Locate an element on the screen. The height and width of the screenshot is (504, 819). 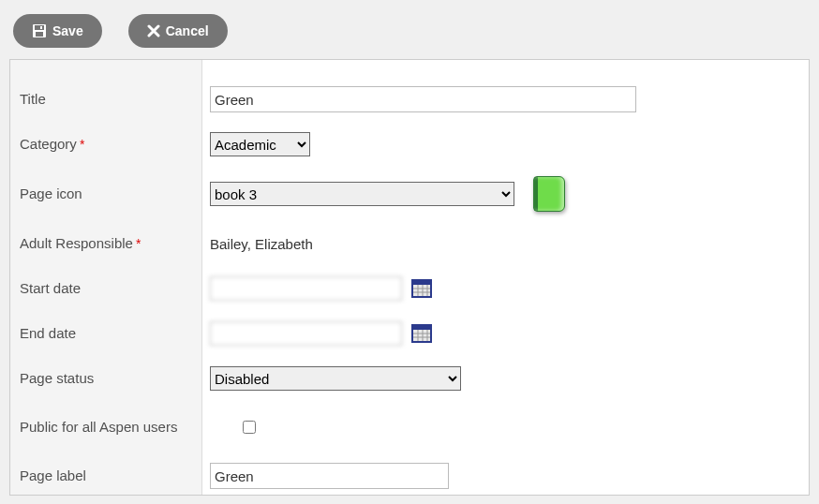
public-all-checkbox is located at coordinates (249, 427).